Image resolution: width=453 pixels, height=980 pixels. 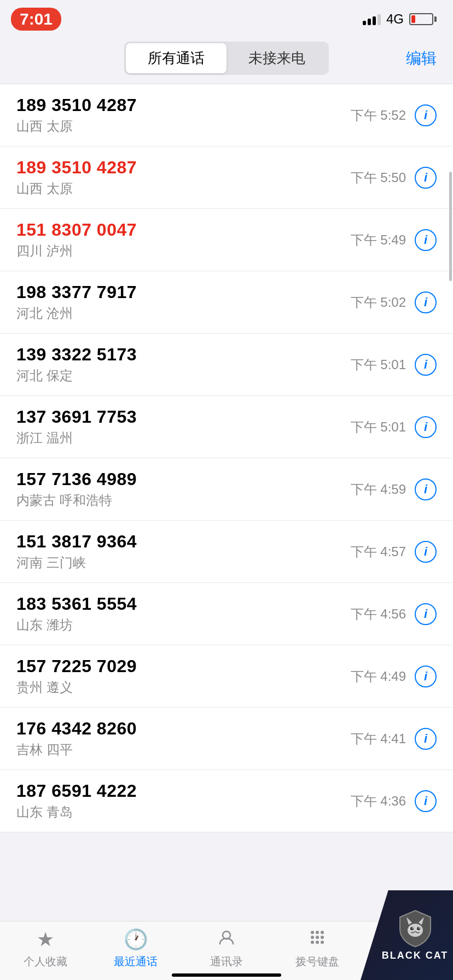 What do you see at coordinates (184, 563) in the screenshot?
I see `call-location-7: 河南 三门峡` at bounding box center [184, 563].